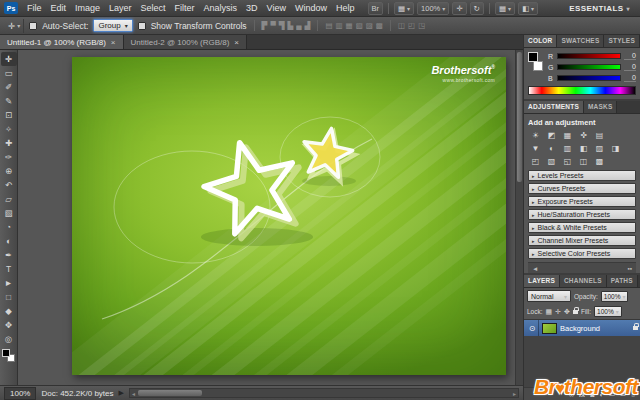 The height and width of the screenshot is (400, 640). What do you see at coordinates (9, 129) in the screenshot?
I see `eyedropper-tool: ✧` at bounding box center [9, 129].